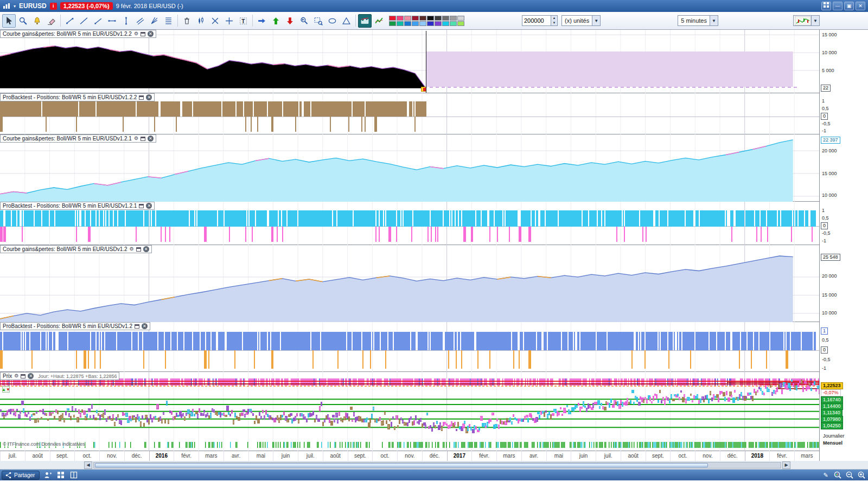  Describe the element at coordinates (698, 21) in the screenshot. I see `timeframe-select: 5 minutes ▼` at that location.